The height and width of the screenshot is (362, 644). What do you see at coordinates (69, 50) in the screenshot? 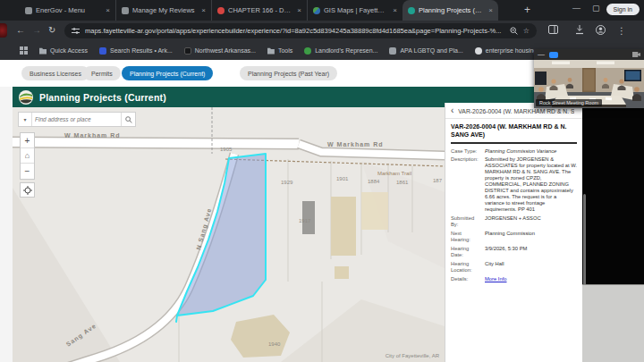
I see `bookmark-label: Quick Access` at bounding box center [69, 50].